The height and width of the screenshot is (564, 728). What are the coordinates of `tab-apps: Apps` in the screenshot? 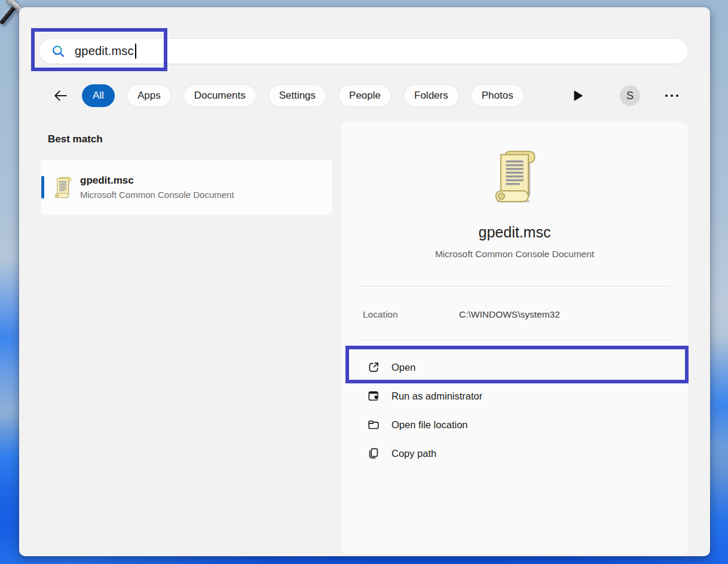 It's located at (149, 96).